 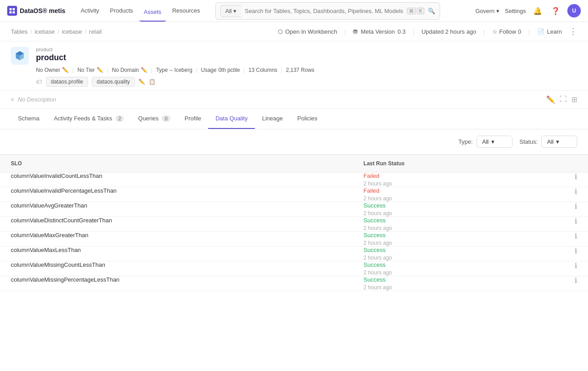 I want to click on description-bar: ≡ No Description ✏️ ⛶ ⊞, so click(x=294, y=100).